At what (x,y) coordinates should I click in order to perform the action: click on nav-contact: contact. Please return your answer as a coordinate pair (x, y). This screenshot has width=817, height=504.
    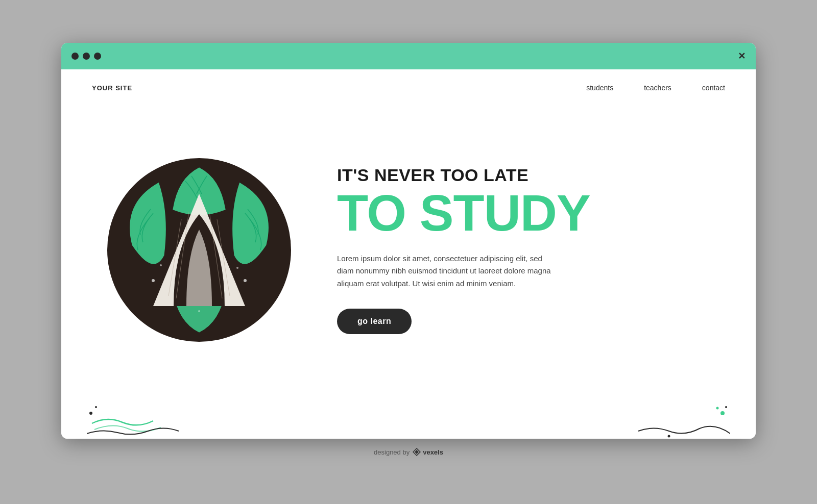
    Looking at the image, I should click on (714, 88).